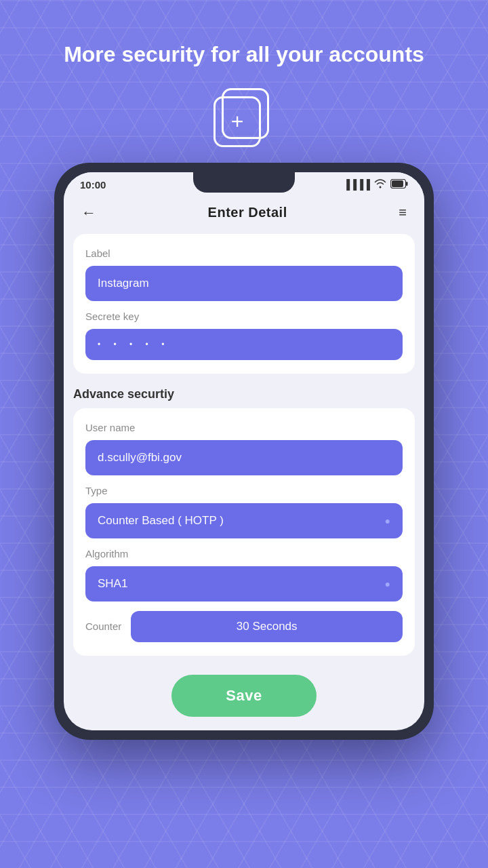  I want to click on secret-key-field-label: Secrete key, so click(244, 316).